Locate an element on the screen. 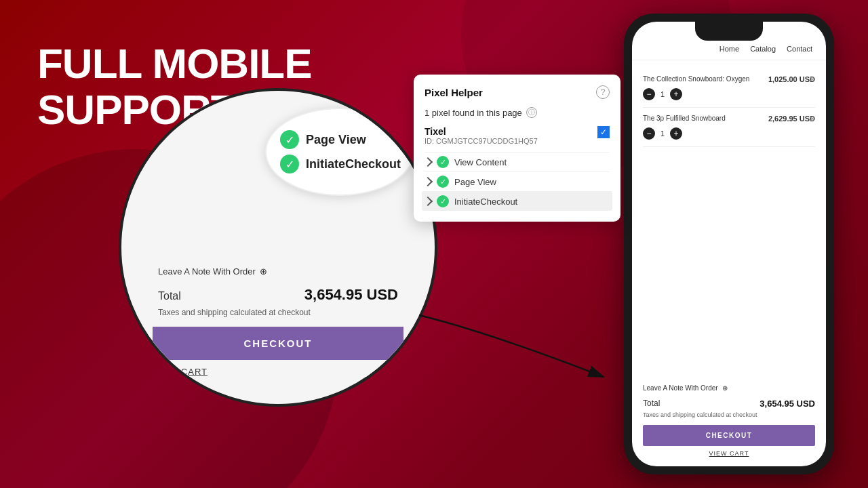 This screenshot has height=488, width=868. phone-product-1-price: 1,025.00 USD is located at coordinates (792, 79).